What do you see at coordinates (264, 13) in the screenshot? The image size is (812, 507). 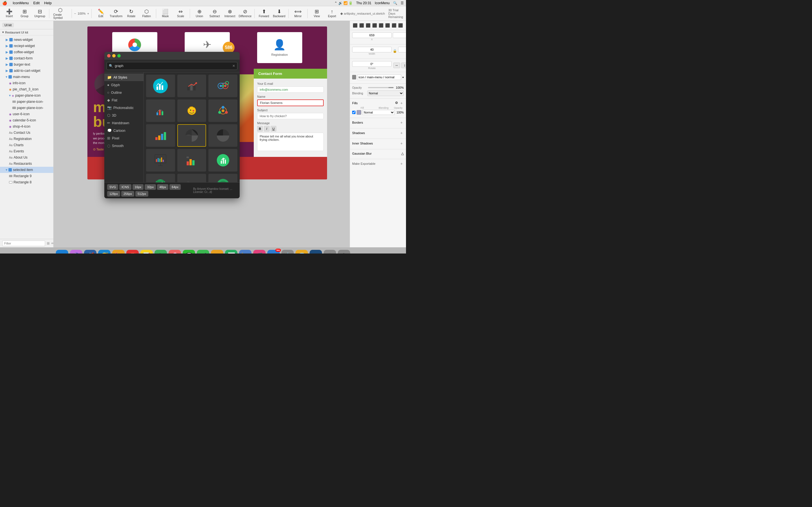 I see `forward-button: ⬆ Forward` at bounding box center [264, 13].